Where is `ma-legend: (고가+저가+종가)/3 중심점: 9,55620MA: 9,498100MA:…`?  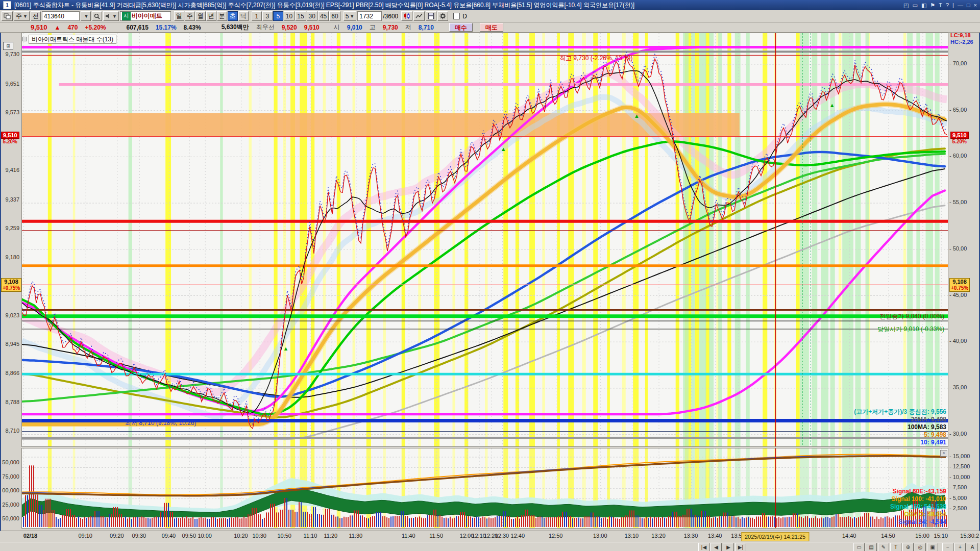
ma-legend: (고가+저가+종가)/3 중심점: 9,55620MA: 9,498100MA:… is located at coordinates (900, 428).